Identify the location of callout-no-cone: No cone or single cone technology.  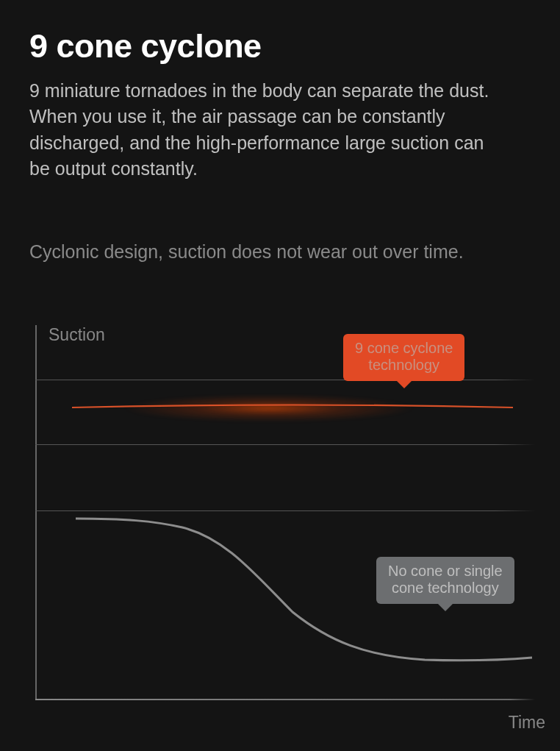
(445, 580).